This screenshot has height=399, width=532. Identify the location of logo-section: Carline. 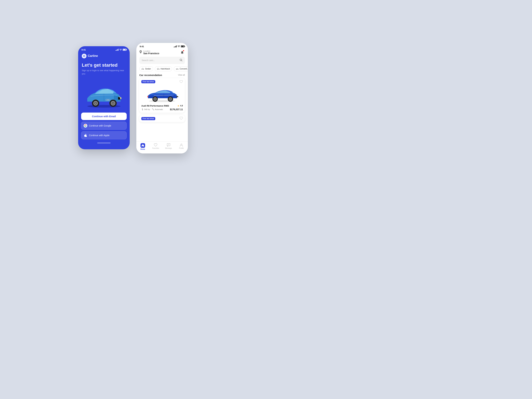
(104, 56).